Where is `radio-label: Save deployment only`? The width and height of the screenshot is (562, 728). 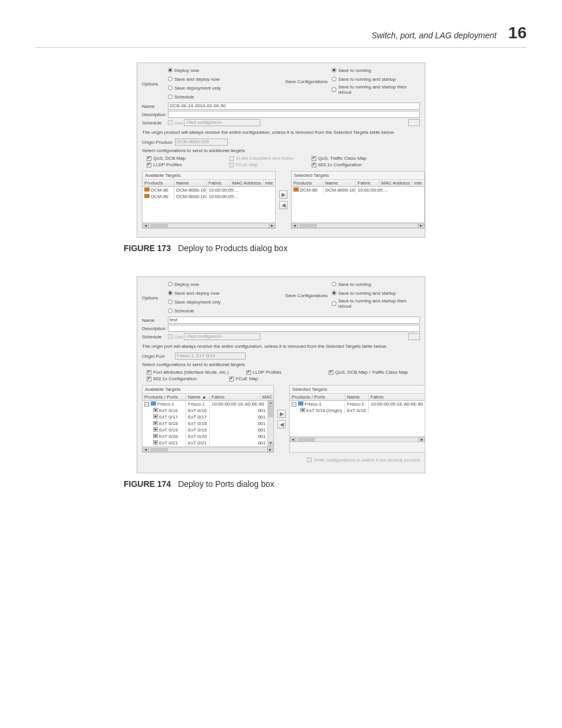
radio-label: Save deployment only is located at coordinates (198, 88).